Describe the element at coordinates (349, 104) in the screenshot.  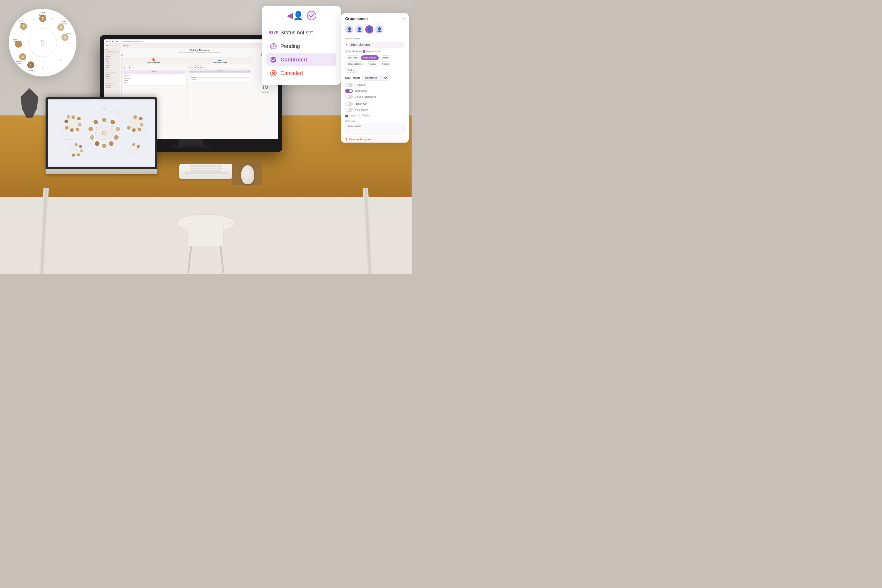
I see `flower-girl-toggle` at that location.